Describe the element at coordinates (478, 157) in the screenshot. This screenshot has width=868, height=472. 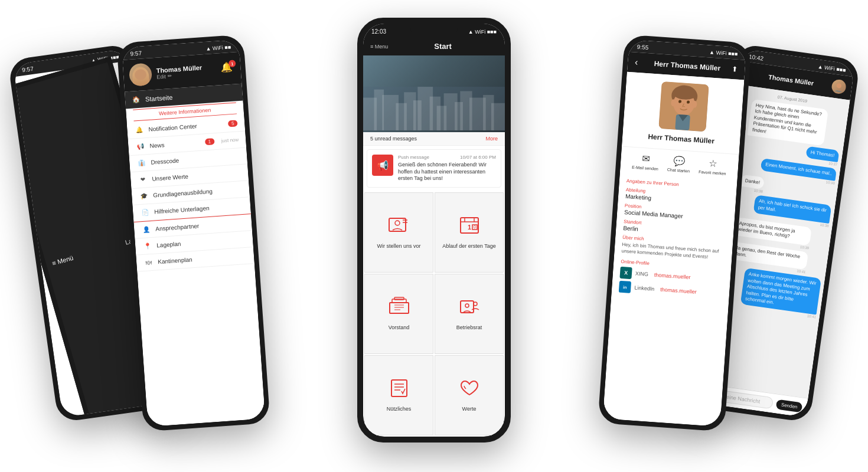
I see `push-time: 10/07 at 6:00 PM` at that location.